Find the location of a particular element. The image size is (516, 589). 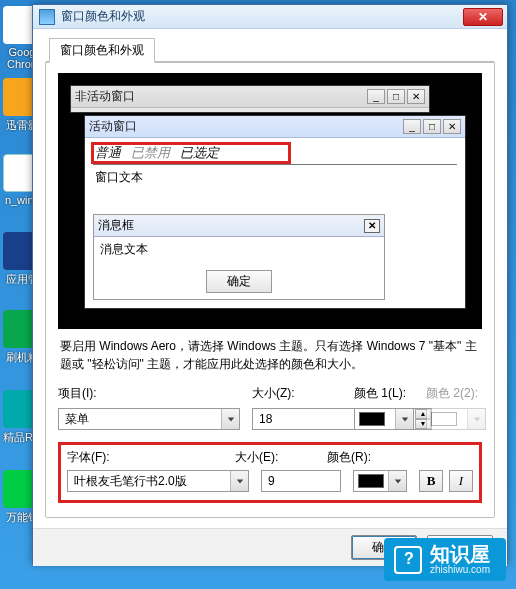

label-size-e: 大小(E): is located at coordinates (275, 458).